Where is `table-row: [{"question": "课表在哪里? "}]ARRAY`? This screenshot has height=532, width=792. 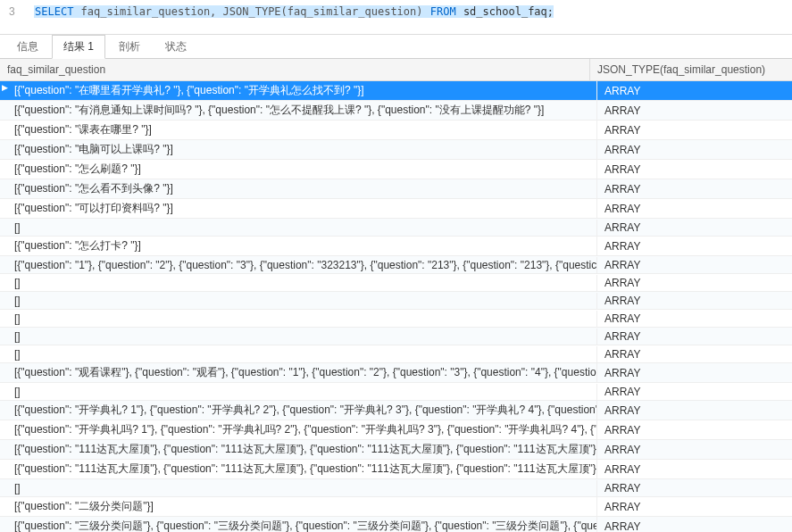
table-row: [{"question": "课表在哪里? "}]ARRAY is located at coordinates (396, 130).